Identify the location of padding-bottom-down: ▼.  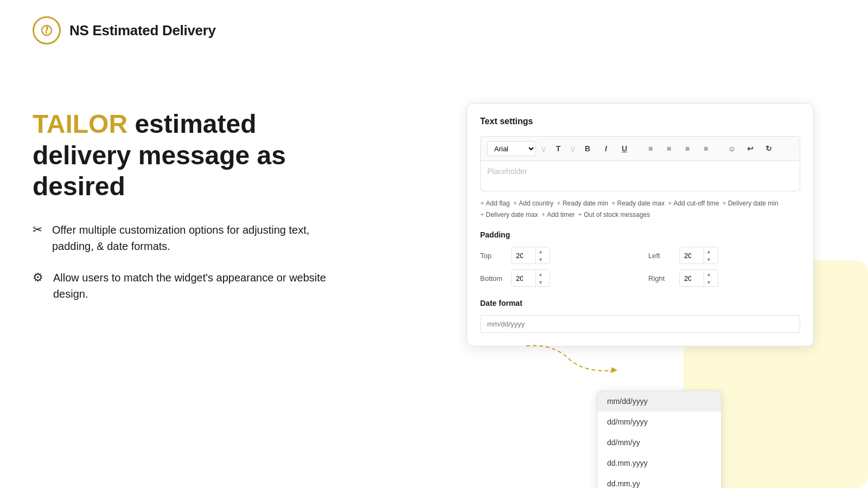
(540, 282).